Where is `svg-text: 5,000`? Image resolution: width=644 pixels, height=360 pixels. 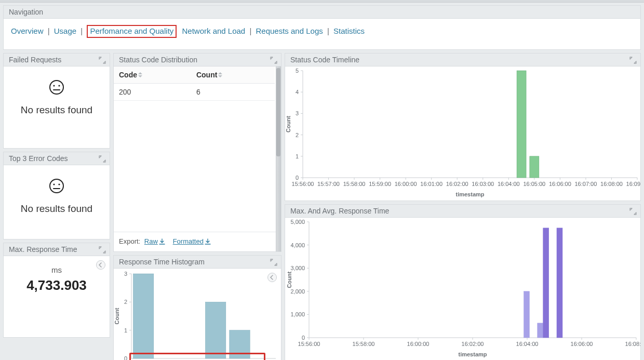
svg-text: 5,000 is located at coordinates (298, 222).